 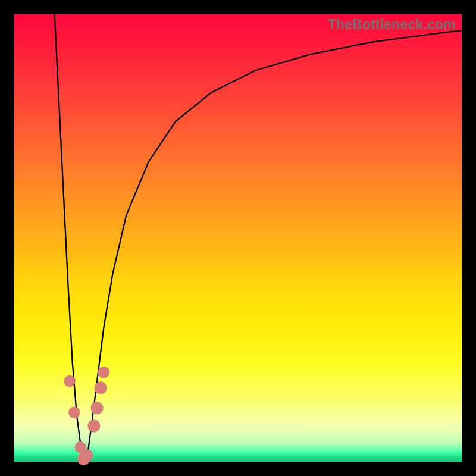 What do you see at coordinates (87, 416) in the screenshot?
I see `marker-group` at bounding box center [87, 416].